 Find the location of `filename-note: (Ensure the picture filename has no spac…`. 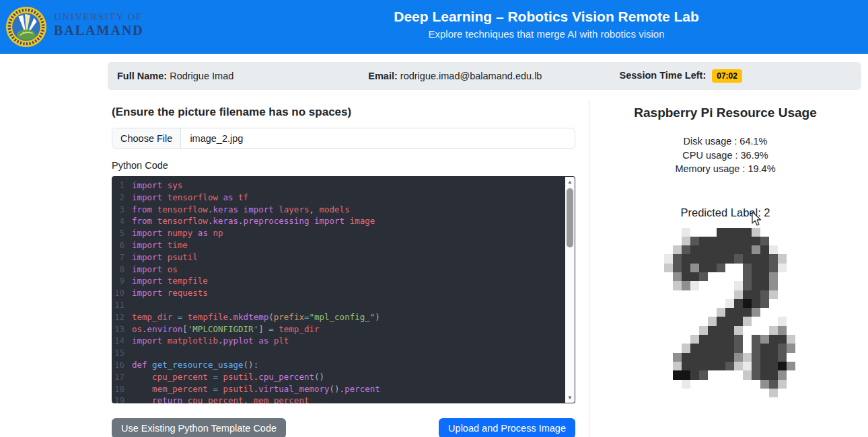

filename-note: (Ensure the picture filename has no spac… is located at coordinates (343, 112).